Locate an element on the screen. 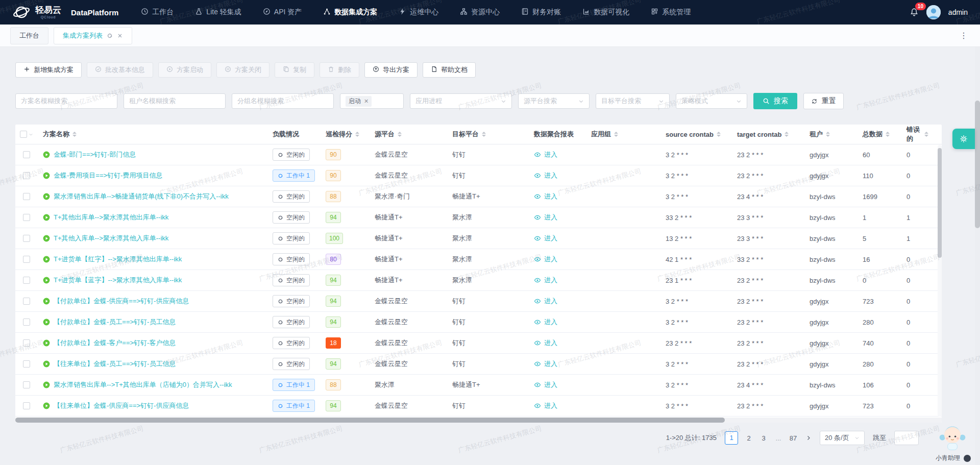 This screenshot has height=465, width=980. nav-item-ops-center: 运维中心 is located at coordinates (419, 12).